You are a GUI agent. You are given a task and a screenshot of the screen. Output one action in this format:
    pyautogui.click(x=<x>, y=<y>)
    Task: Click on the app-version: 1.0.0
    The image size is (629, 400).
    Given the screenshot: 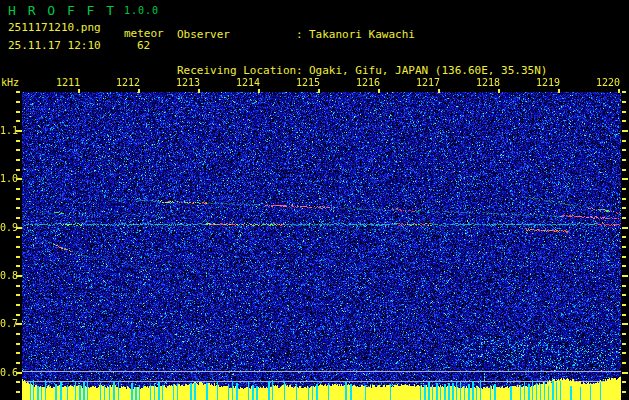 What is the action you would take?
    pyautogui.click(x=142, y=10)
    